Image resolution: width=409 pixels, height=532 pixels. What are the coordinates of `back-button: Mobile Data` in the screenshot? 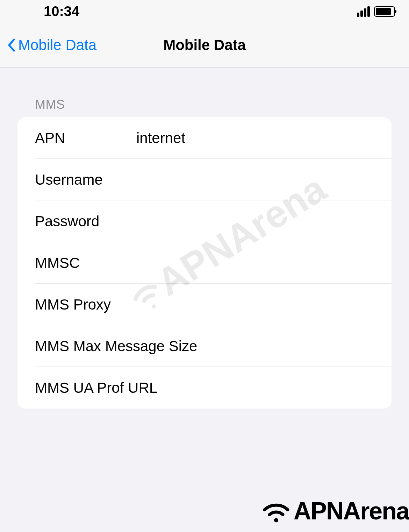 It's located at (52, 45).